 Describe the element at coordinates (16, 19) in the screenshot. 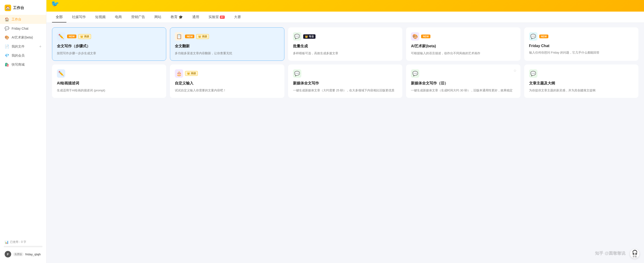

I see `sidebar-item-workspace-label: 工作台` at that location.